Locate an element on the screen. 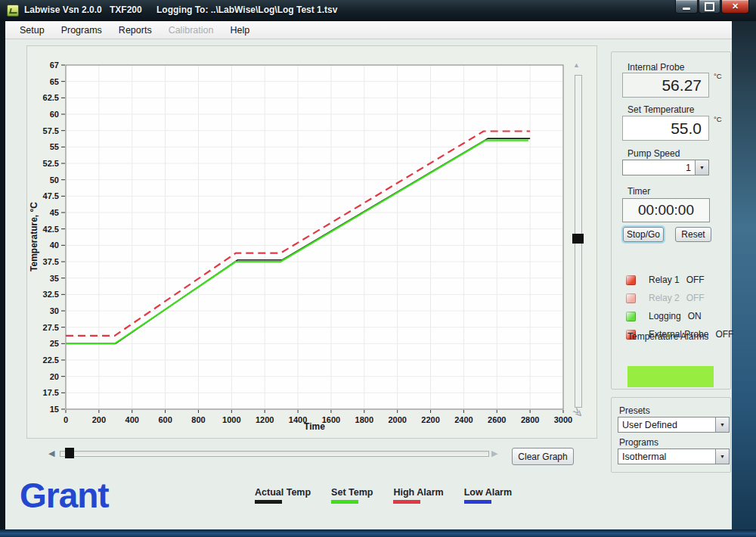  menu-item-help: Help is located at coordinates (240, 30).